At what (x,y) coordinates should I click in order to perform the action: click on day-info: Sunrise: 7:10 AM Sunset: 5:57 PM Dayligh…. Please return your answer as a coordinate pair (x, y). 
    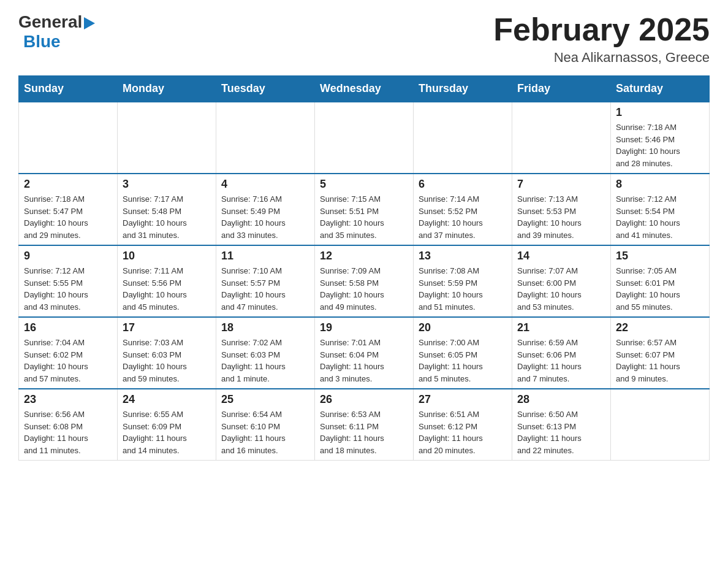
    Looking at the image, I should click on (265, 289).